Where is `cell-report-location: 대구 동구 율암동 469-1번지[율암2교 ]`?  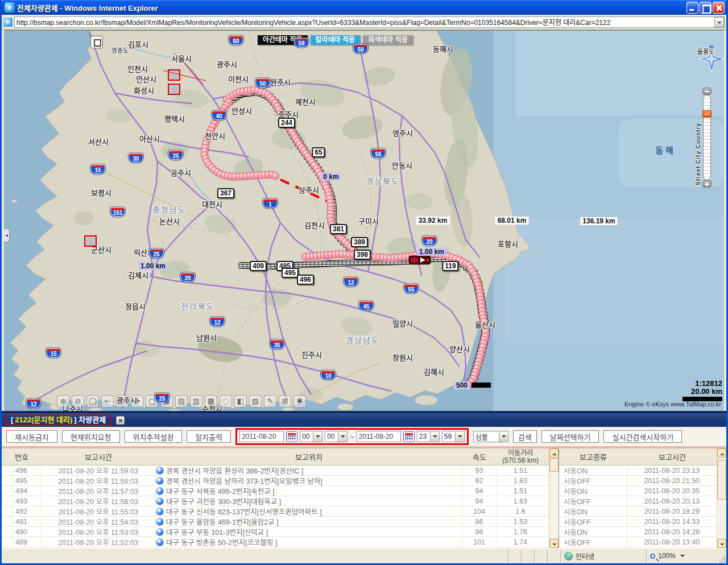 cell-report-location: 대구 동구 율암동 469-1번지[율암2교 ] is located at coordinates (309, 522).